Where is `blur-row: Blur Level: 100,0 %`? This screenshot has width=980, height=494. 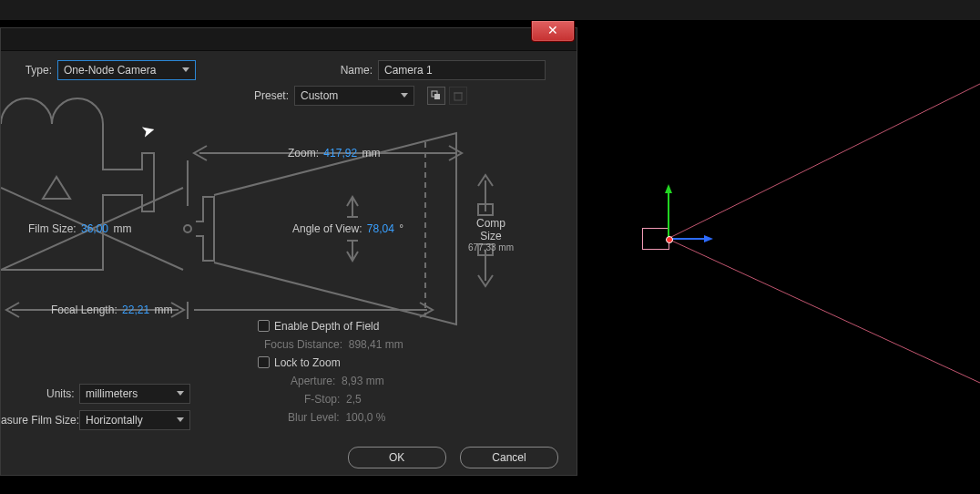 blur-row: Blur Level: 100,0 % is located at coordinates (337, 417).